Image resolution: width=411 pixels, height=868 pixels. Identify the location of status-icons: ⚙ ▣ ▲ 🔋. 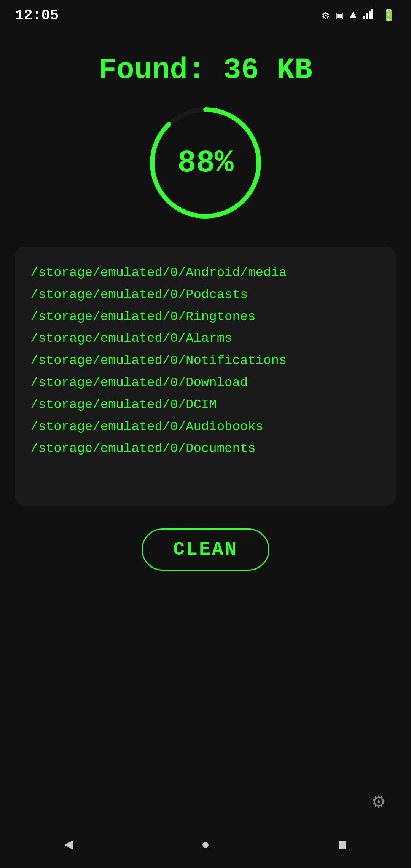
(359, 15).